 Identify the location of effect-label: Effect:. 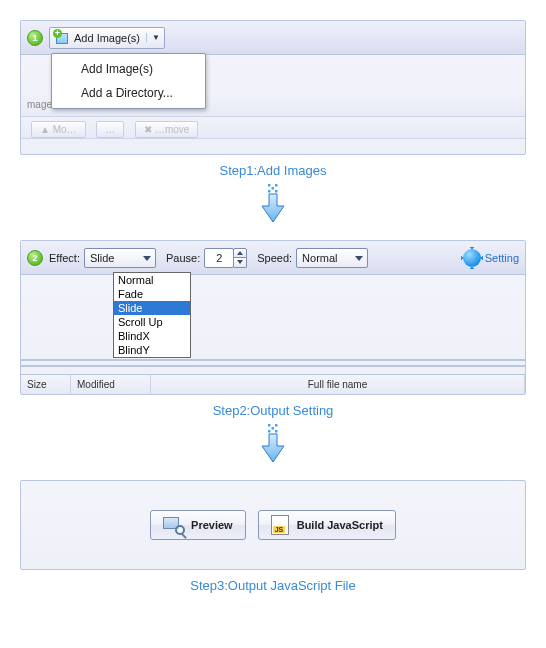
(64, 258).